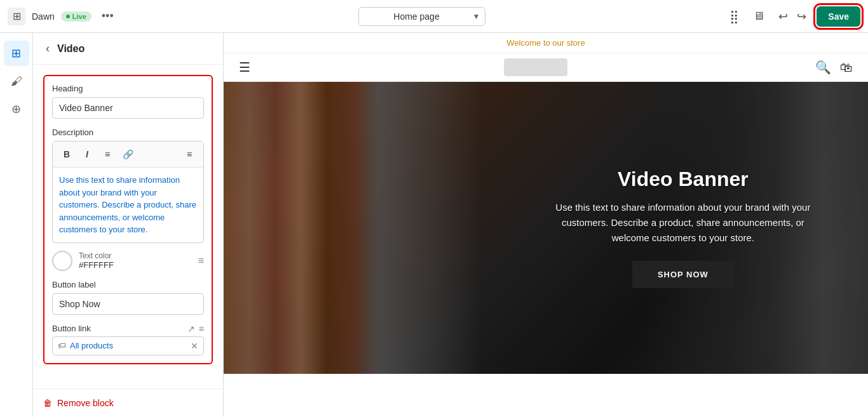 This screenshot has height=417, width=868. What do you see at coordinates (683, 179) in the screenshot?
I see `banner-title: Video Banner` at bounding box center [683, 179].